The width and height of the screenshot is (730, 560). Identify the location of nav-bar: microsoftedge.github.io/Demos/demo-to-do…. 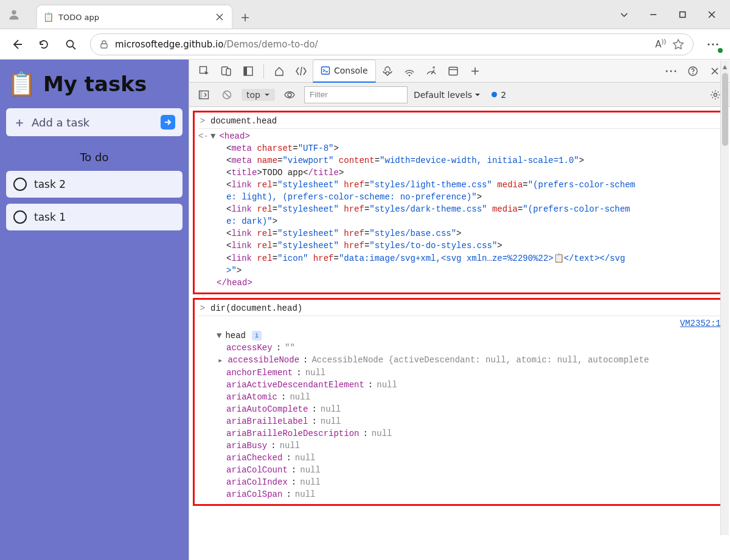
(365, 44).